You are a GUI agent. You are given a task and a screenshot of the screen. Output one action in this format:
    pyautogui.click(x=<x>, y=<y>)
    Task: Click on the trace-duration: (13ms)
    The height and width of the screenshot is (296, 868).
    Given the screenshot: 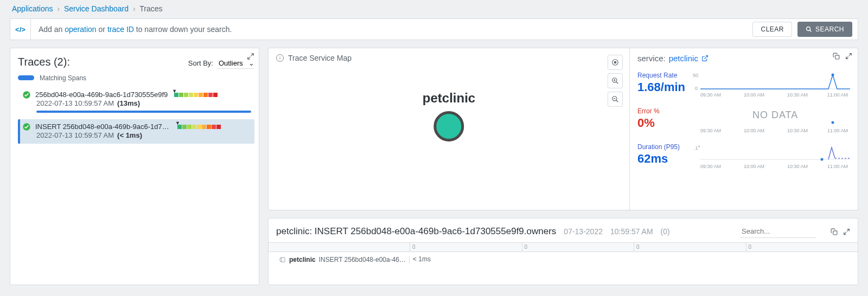 What is the action you would take?
    pyautogui.click(x=129, y=103)
    